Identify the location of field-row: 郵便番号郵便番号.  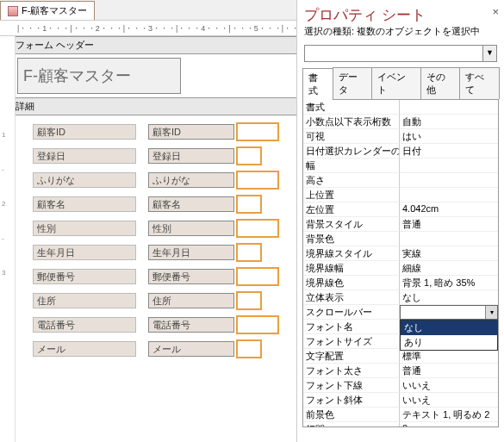
(165, 277).